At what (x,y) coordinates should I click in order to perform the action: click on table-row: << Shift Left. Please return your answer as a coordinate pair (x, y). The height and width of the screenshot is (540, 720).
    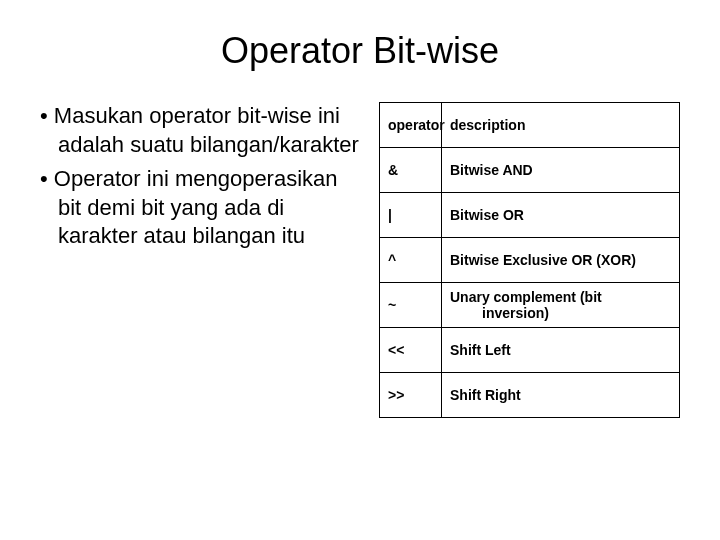
    Looking at the image, I should click on (530, 350).